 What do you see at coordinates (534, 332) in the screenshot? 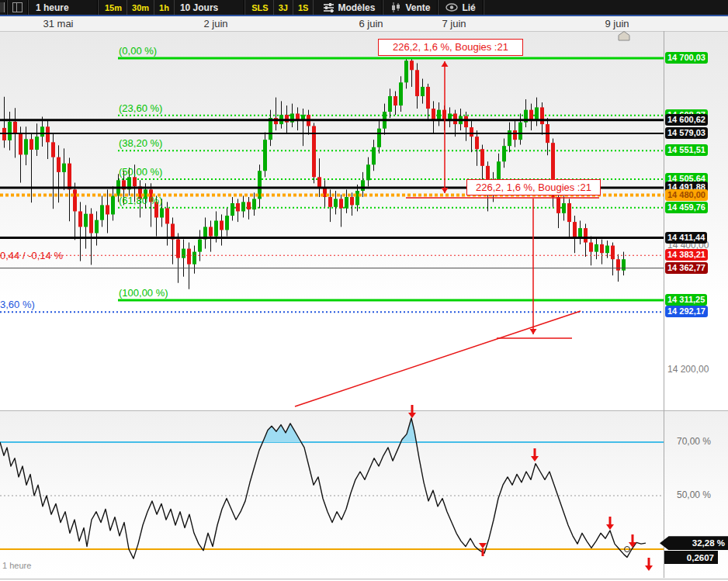
I see `arrow-head` at bounding box center [534, 332].